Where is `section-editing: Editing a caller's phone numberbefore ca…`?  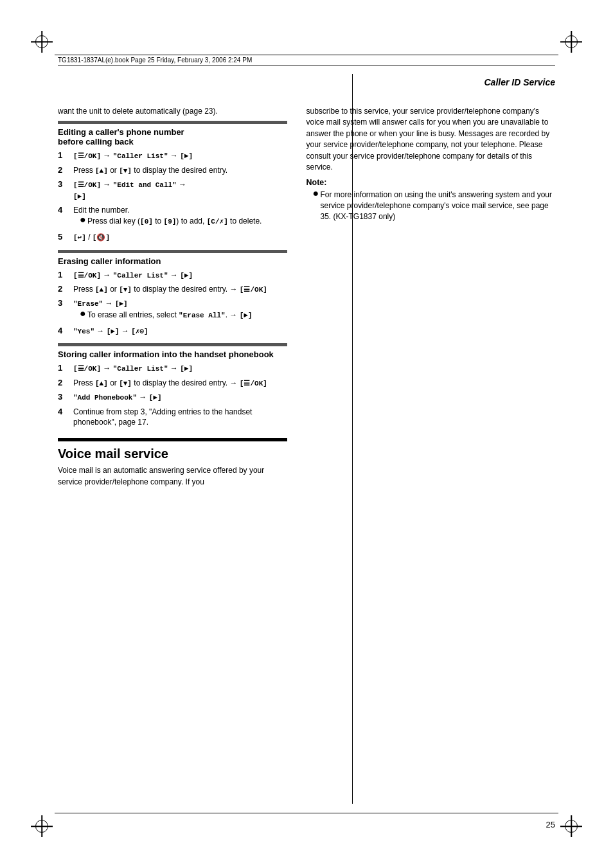 section-editing: Editing a caller's phone numberbefore ca… is located at coordinates (172, 182).